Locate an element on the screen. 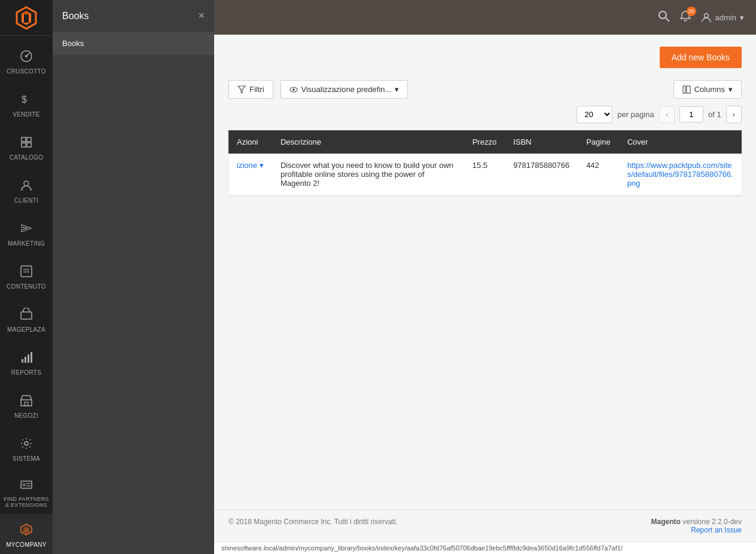  sidebar-item-label-find-partners: FIND PARTNERS & EXTENSIONS is located at coordinates (26, 502).